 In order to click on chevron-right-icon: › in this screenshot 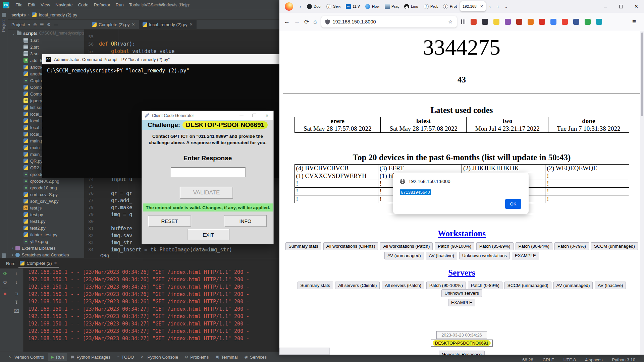, I will do `click(13, 255)`.